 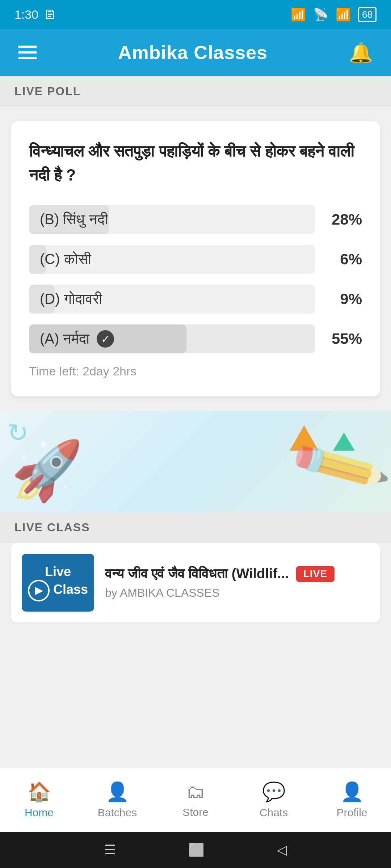 What do you see at coordinates (74, 220) in the screenshot?
I see `option-b-text: (B) सिंधु नदी` at bounding box center [74, 220].